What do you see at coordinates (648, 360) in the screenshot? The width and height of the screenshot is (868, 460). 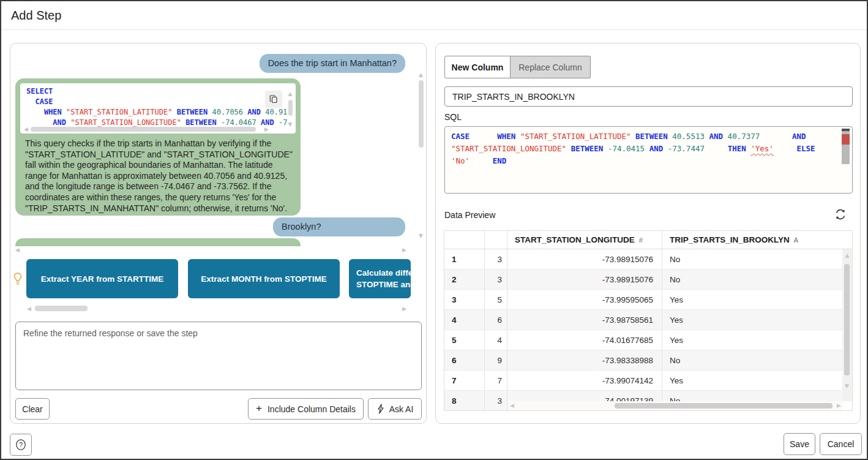 I see `table-row: 69-73.98338988No` at bounding box center [648, 360].